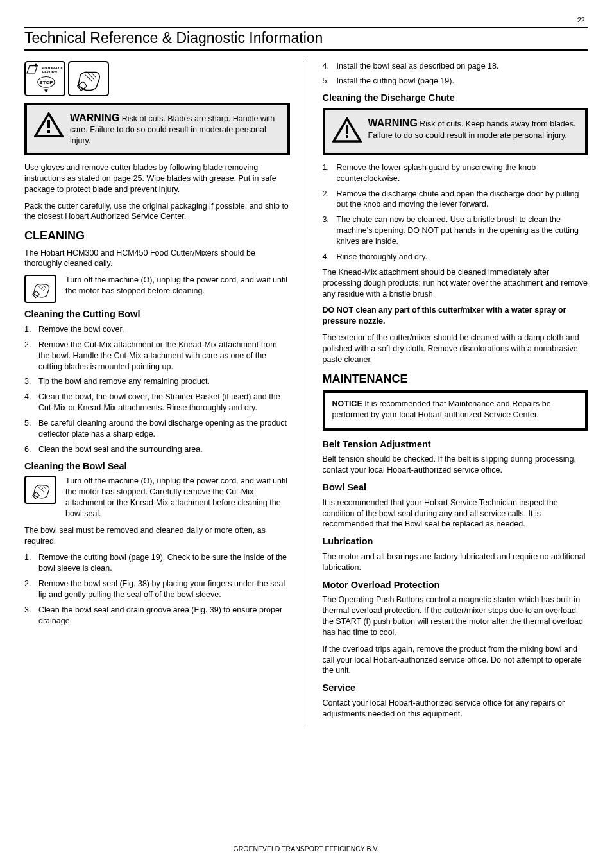 This screenshot has height=868, width=612. Describe the element at coordinates (455, 709) in the screenshot. I see `service-para: Contact your local Hobart-authorized ser…` at that location.